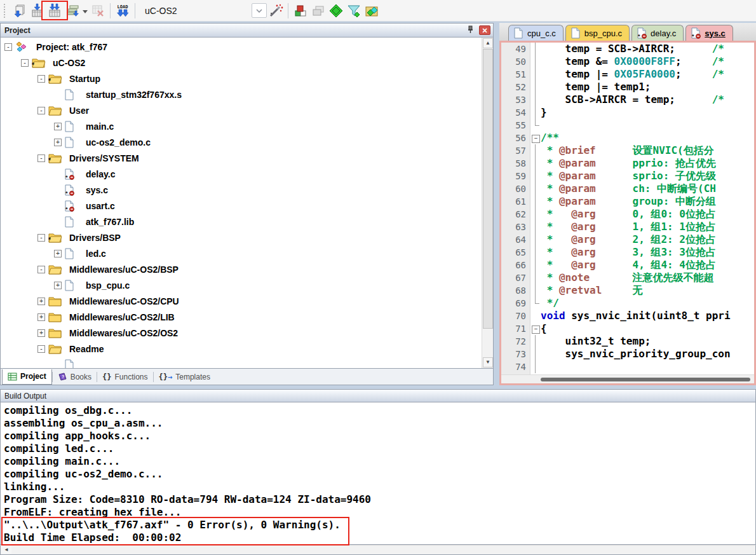  I want to click on code-line-56: 56/**, so click(628, 138).